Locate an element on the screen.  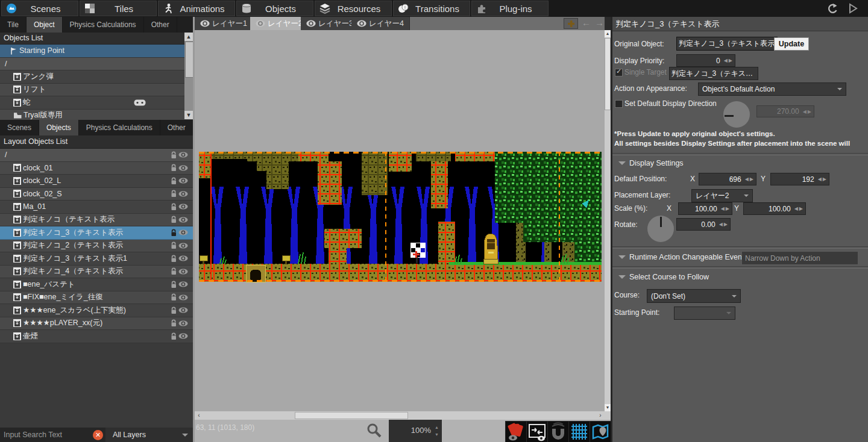
placement-layer-dropdown: レイヤー2 is located at coordinates (722, 196).